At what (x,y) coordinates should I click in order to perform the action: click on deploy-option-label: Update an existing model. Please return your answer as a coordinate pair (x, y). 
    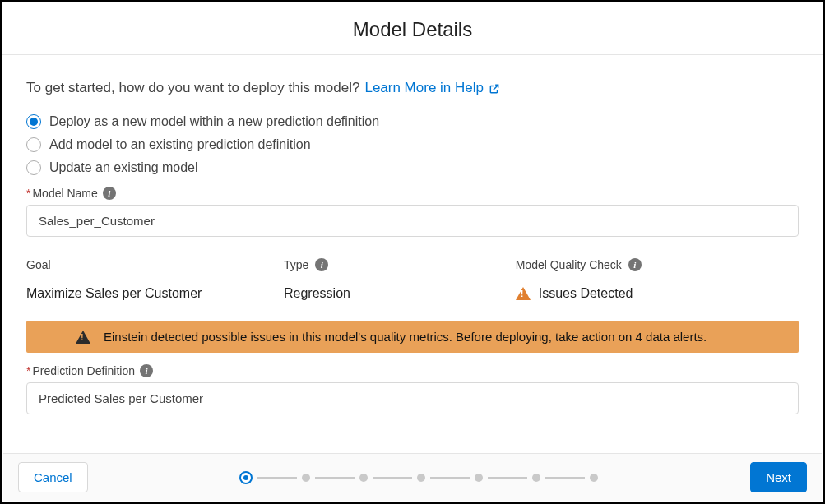
    Looking at the image, I should click on (123, 168).